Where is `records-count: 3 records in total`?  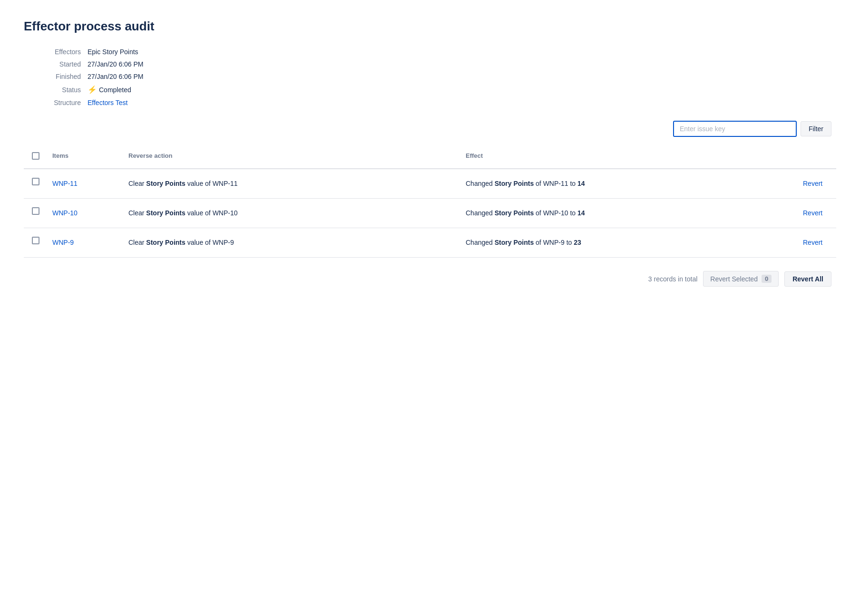
records-count: 3 records in total is located at coordinates (673, 279).